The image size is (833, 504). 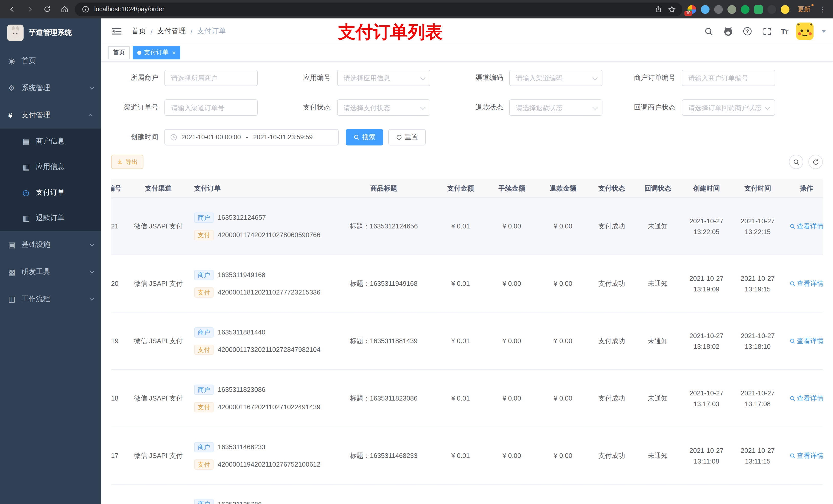 What do you see at coordinates (51, 180) in the screenshot?
I see `payment-submenu: ▤ 商户信息 ▦ 应用信息 ◎ 支付订单 ▥ 退款订单` at bounding box center [51, 180].